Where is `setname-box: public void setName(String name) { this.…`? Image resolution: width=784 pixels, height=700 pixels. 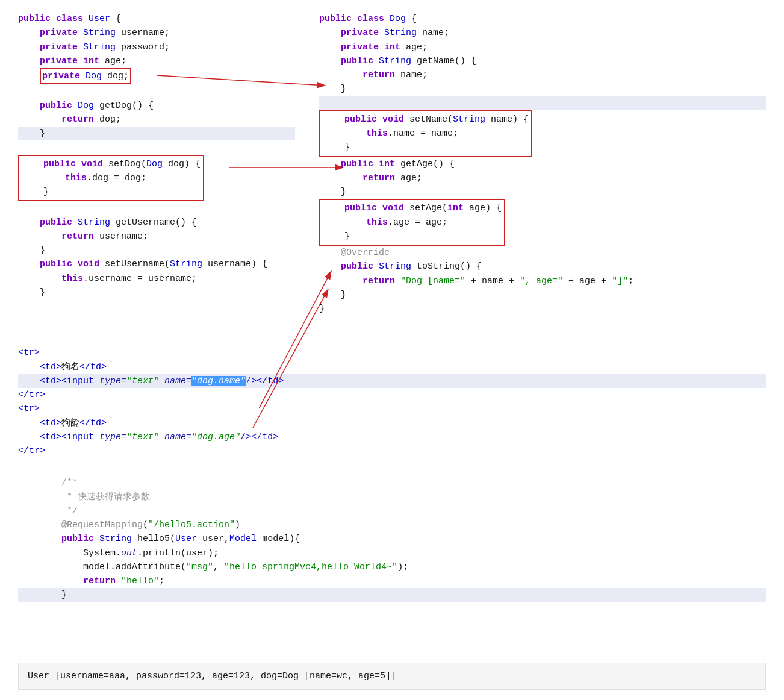
setname-box: public void setName(String name) { this.… is located at coordinates (426, 134).